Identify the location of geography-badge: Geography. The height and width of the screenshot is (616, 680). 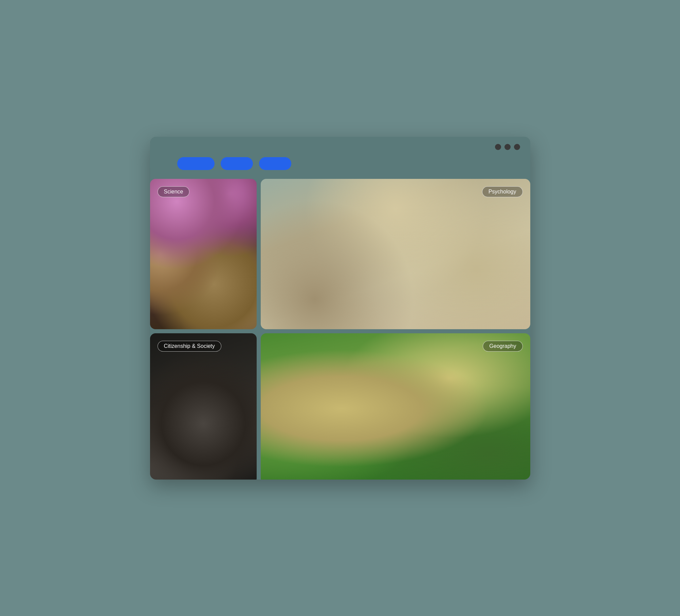
(502, 346).